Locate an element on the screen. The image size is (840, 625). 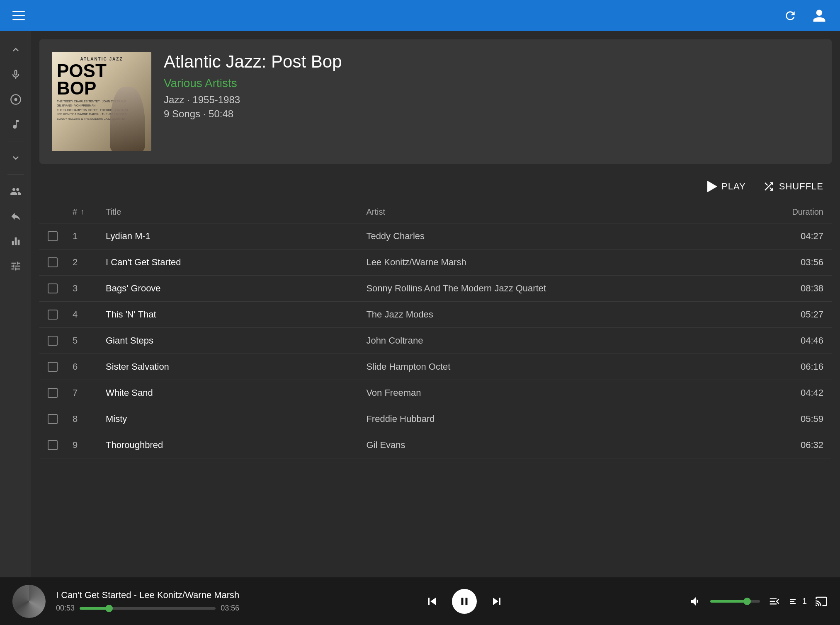
sidebar-item-people is located at coordinates (16, 191).